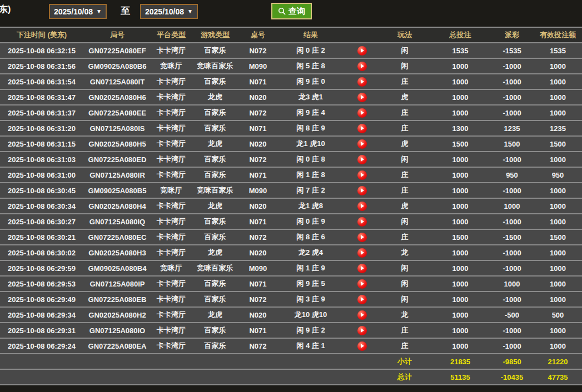 The image size is (582, 392). I want to click on cell-bet-time: 2025-10-08 06:31:15, so click(42, 144).